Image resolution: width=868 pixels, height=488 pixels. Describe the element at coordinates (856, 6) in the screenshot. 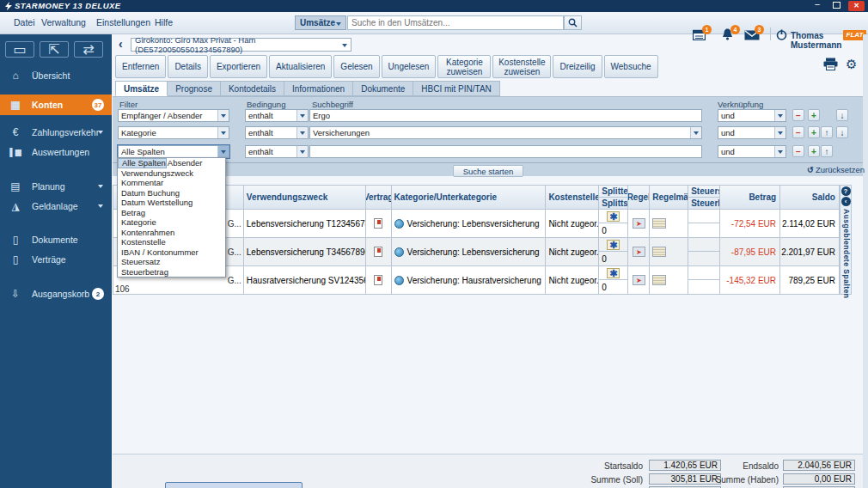

I see `close-button: ✕` at that location.